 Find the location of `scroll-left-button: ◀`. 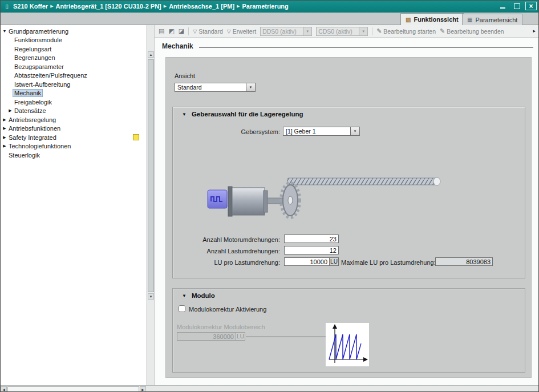

scroll-left-button: ◀ is located at coordinates (3, 389).